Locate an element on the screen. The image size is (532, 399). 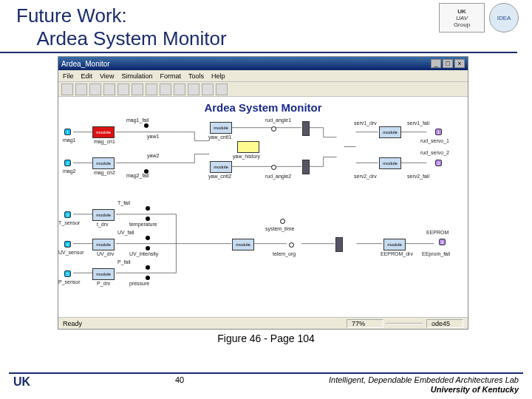
port-t-sensor: 3 is located at coordinates (68, 214).